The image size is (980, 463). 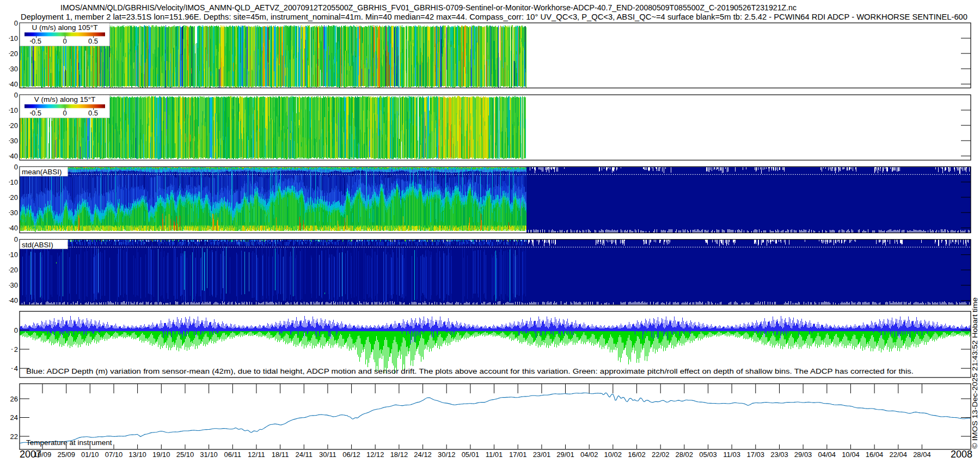 What do you see at coordinates (38, 245) in the screenshot?
I see `svg-text: std(ABSI)` at bounding box center [38, 245].